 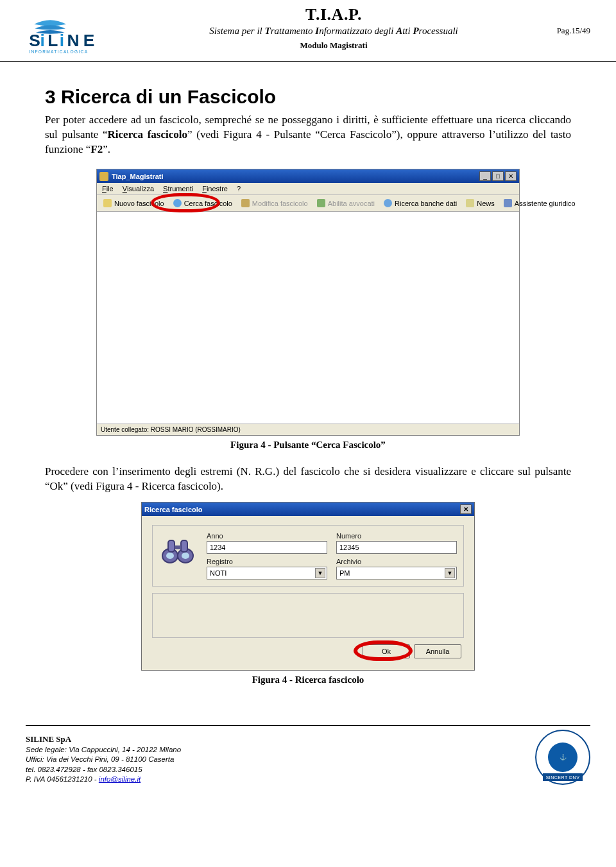 What do you see at coordinates (397, 543) in the screenshot?
I see `field-numero: Numero 12345` at bounding box center [397, 543].